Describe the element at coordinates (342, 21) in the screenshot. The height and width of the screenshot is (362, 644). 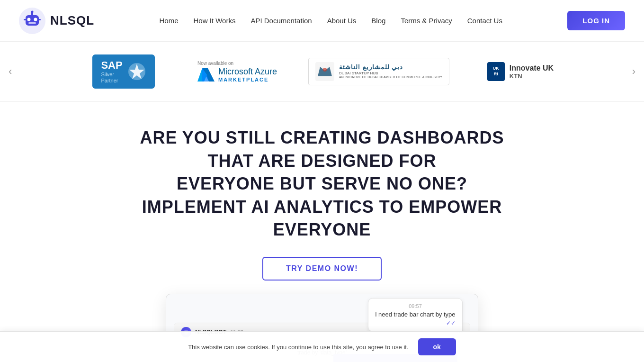
I see `nav-about-us: About Us` at that location.